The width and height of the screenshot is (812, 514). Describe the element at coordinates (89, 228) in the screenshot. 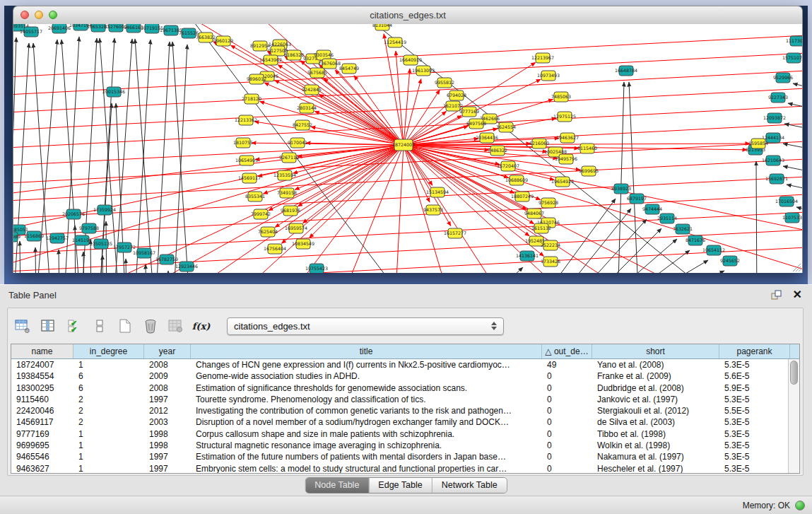

I see `network-node: 9797588` at that location.